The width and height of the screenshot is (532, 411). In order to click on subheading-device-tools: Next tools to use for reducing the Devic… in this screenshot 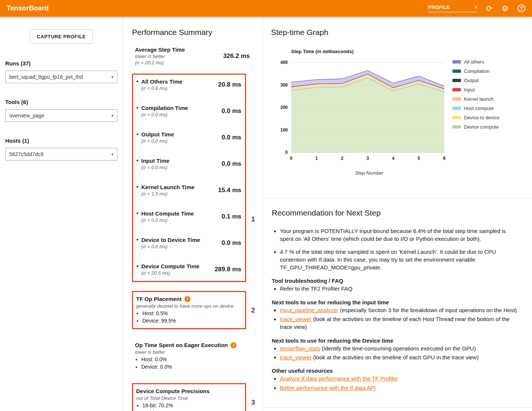, I will do `click(396, 340)`.